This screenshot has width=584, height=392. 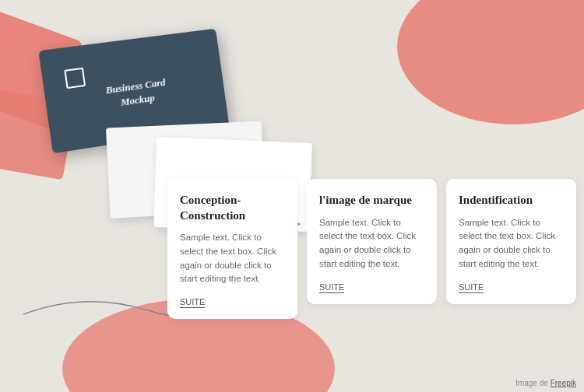 I want to click on info-card-3-link: SUITE, so click(x=471, y=288).